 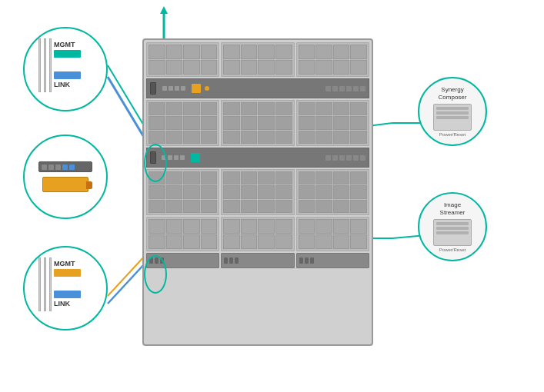 I want to click on circle-mgmt-top: MGMT LINK, so click(x=65, y=69).